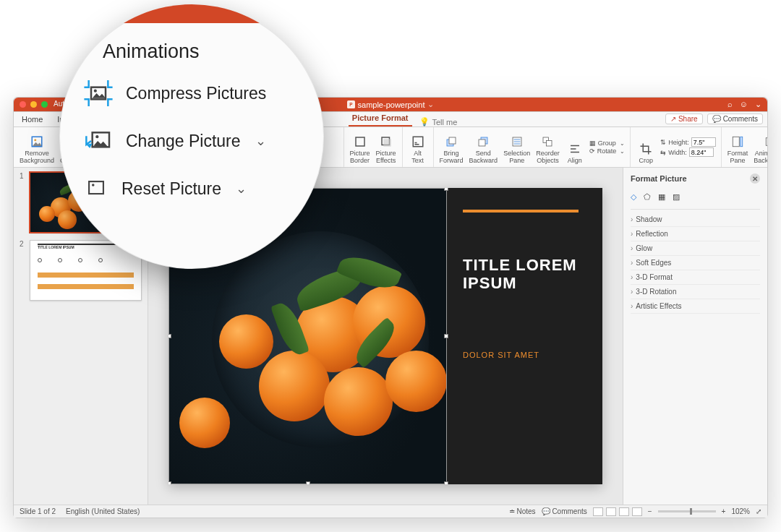 This screenshot has width=781, height=532. Describe the element at coordinates (23, 104) in the screenshot. I see `close-icon` at that location.